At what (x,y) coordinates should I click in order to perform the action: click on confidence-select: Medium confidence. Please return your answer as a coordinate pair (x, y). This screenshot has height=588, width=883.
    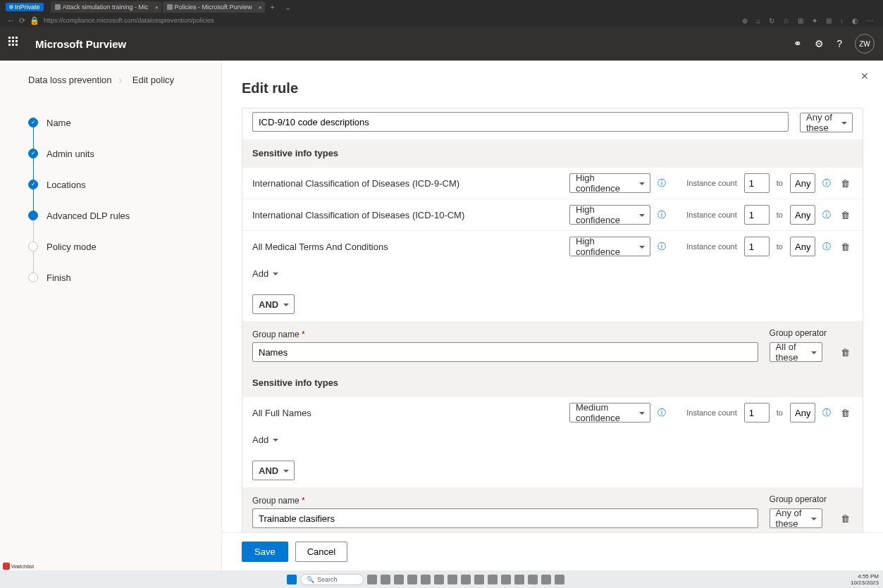
    Looking at the image, I should click on (610, 413).